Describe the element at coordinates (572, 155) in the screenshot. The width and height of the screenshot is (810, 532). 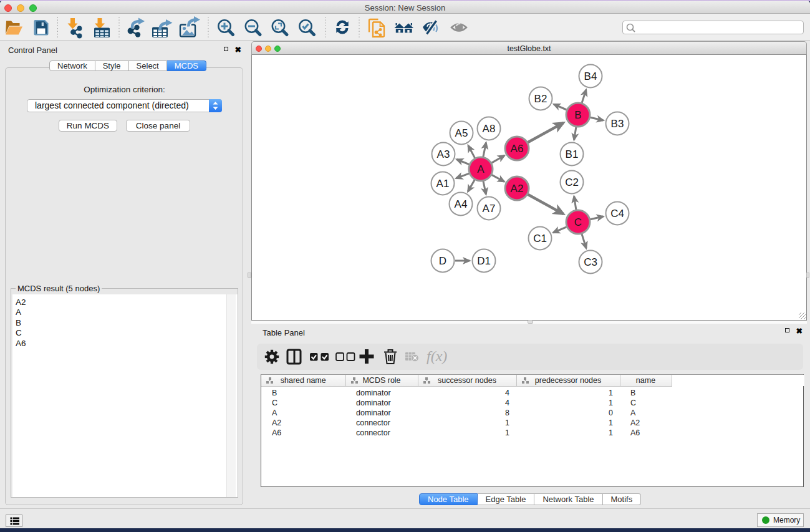
I see `svg-text: B1` at that location.